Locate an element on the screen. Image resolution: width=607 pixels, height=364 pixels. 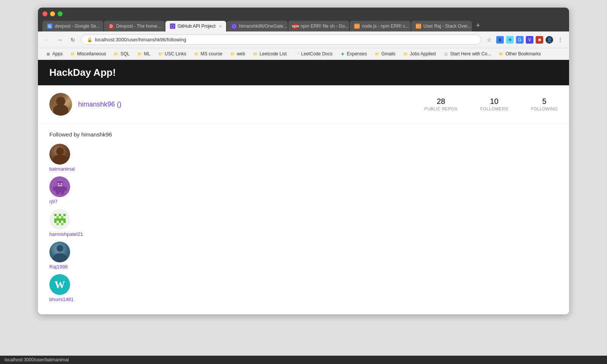
app-header: HackDay App! is located at coordinates (304, 73).